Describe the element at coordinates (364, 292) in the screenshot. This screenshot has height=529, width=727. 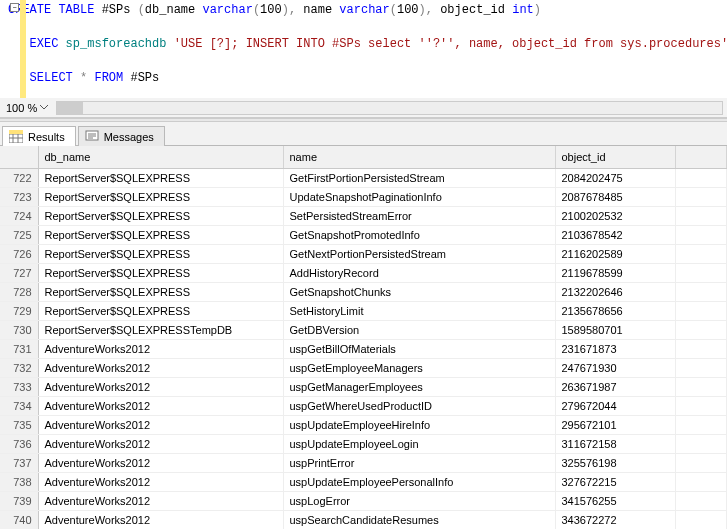
I see `table-row: 728ReportServer$SQLEXPRESSGetSnapshotChu…` at that location.